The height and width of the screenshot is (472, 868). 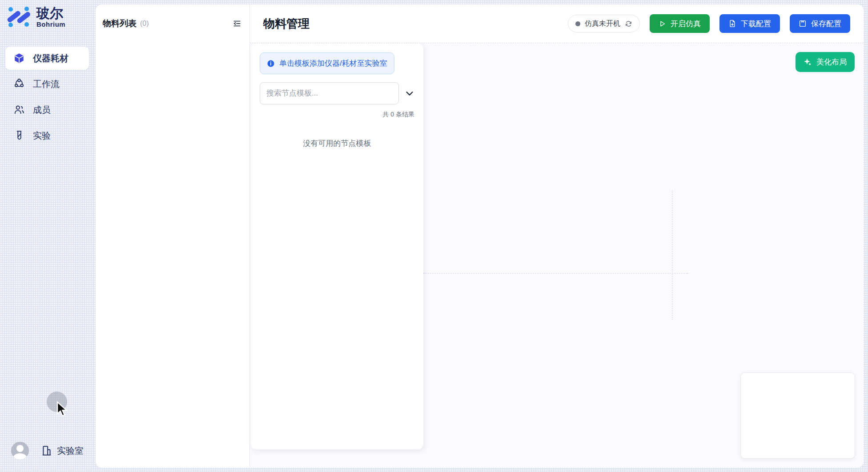 I want to click on lab-switcher: 实验室, so click(x=62, y=451).